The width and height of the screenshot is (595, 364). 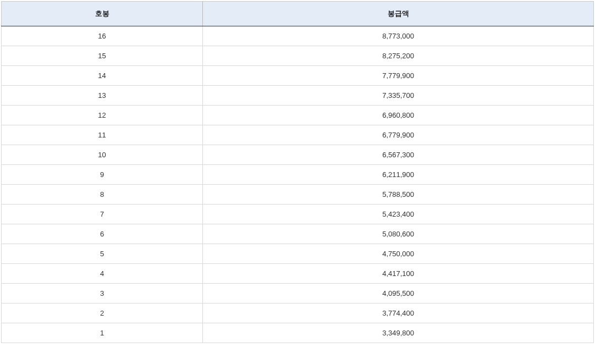 I want to click on cell-amount: 7,335,700, so click(x=398, y=96).